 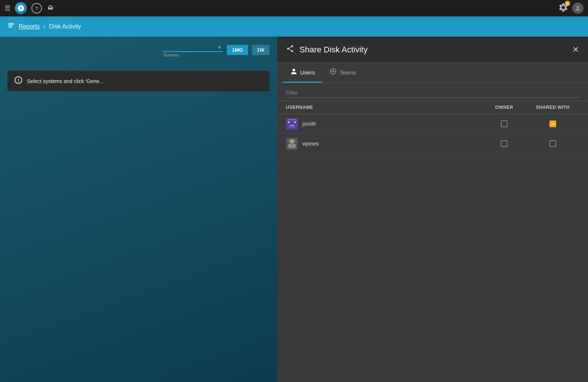 I want to click on hamburger-menu-icon: ☰, so click(x=7, y=8).